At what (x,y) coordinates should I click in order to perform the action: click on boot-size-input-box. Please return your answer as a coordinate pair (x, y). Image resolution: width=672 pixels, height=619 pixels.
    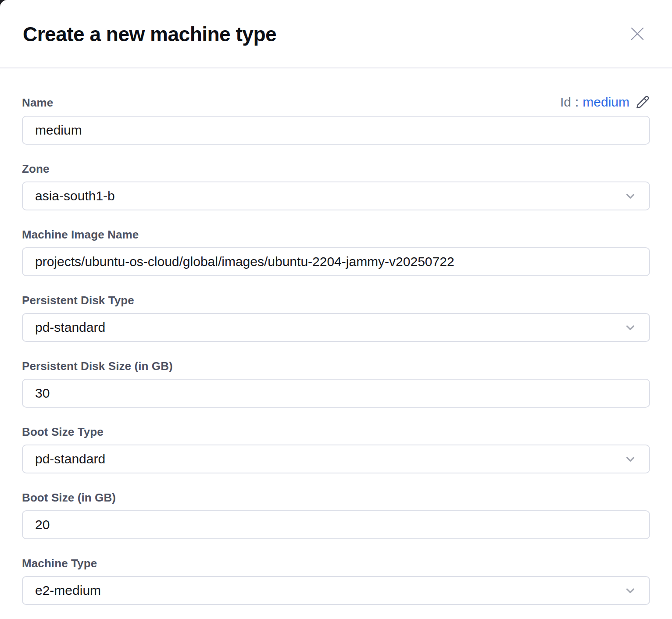
    Looking at the image, I should click on (336, 525).